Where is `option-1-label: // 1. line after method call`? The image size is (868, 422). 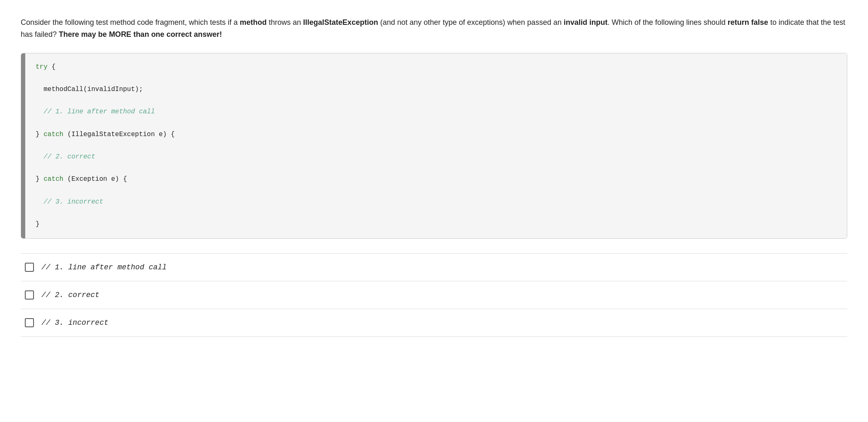
option-1-label: // 1. line after method call is located at coordinates (104, 267).